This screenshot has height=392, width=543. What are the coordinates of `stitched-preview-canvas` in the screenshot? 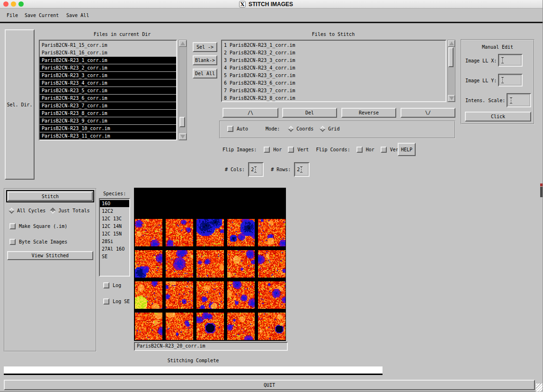 It's located at (210, 264).